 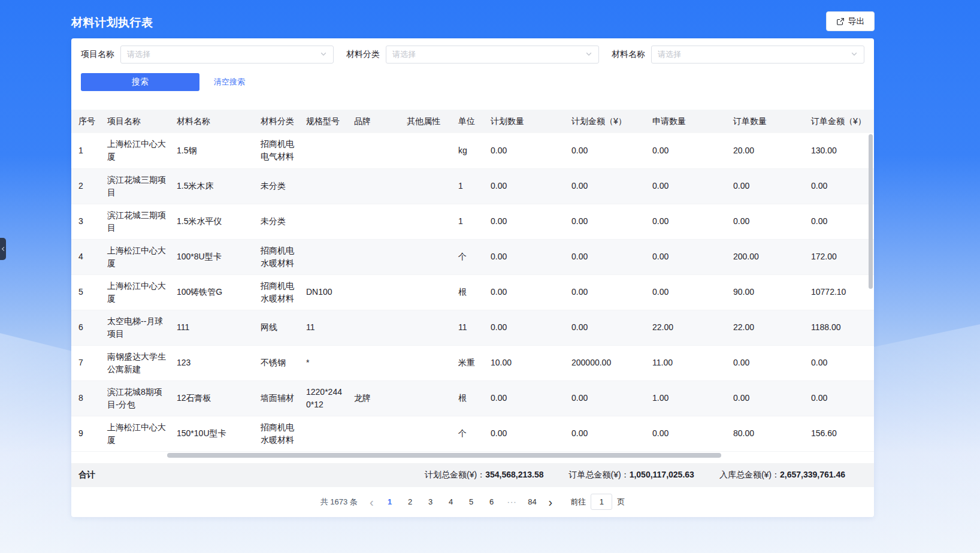 What do you see at coordinates (767, 256) in the screenshot?
I see `table-cell: 200.00` at bounding box center [767, 256].